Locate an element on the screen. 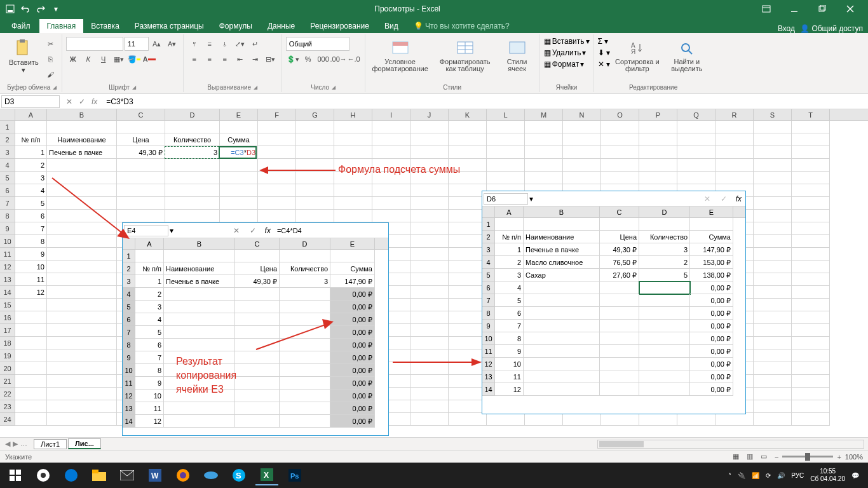 The height and width of the screenshot is (488, 868). cell-S3 is located at coordinates (773, 152).